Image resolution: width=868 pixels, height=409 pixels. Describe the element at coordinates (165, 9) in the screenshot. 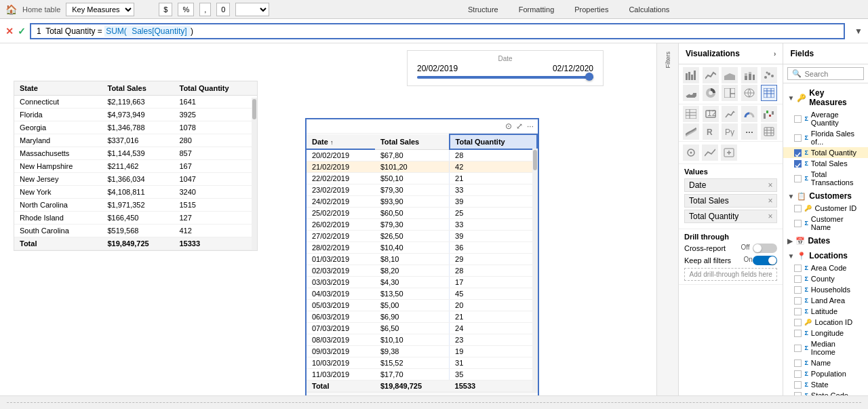

I see `format-dollar: $` at that location.